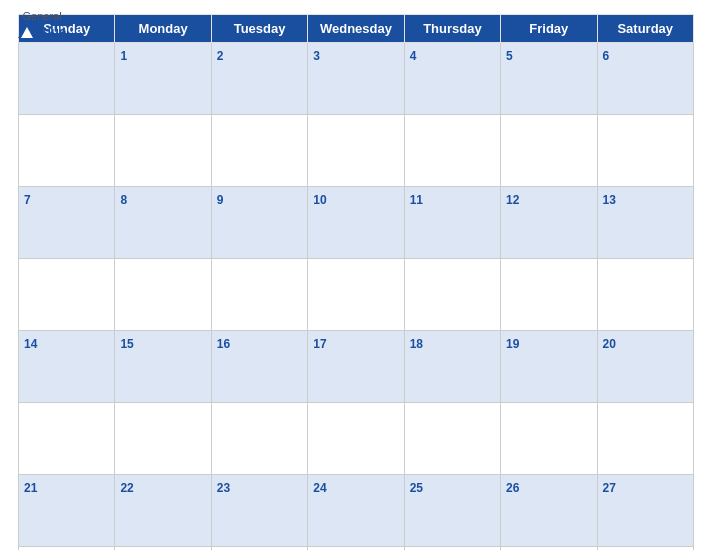 Image resolution: width=712 pixels, height=550 pixels. What do you see at coordinates (27, 32) in the screenshot?
I see `logo-triangle-icon` at bounding box center [27, 32].